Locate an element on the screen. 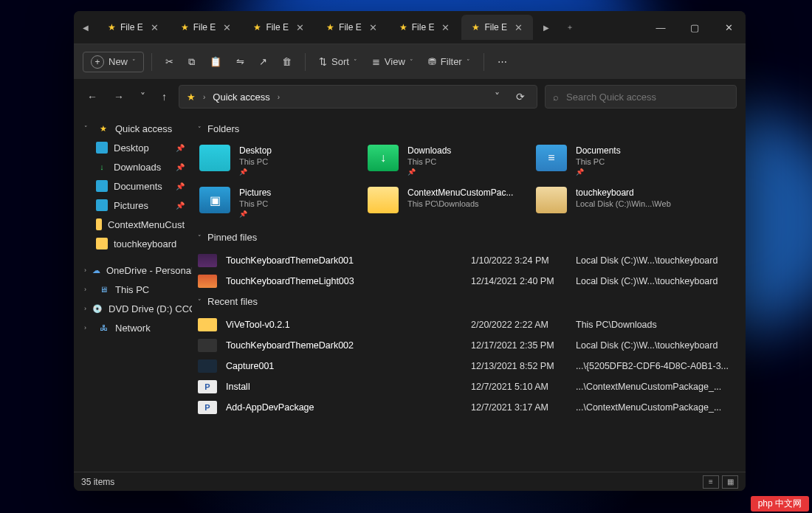 Image resolution: width=812 pixels, height=513 pixels. folder-tile: touchkeyboard Local Disk (C:)\Win...\Web is located at coordinates (613, 202).